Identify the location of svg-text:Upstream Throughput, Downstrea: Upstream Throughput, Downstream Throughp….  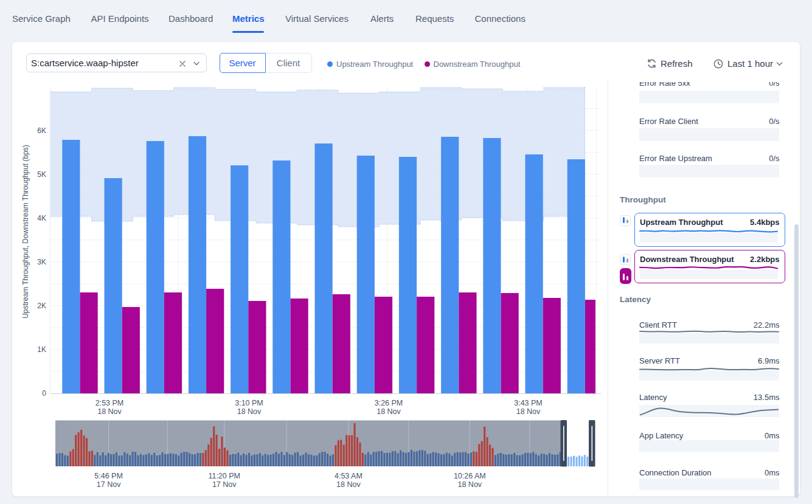
(26, 232).